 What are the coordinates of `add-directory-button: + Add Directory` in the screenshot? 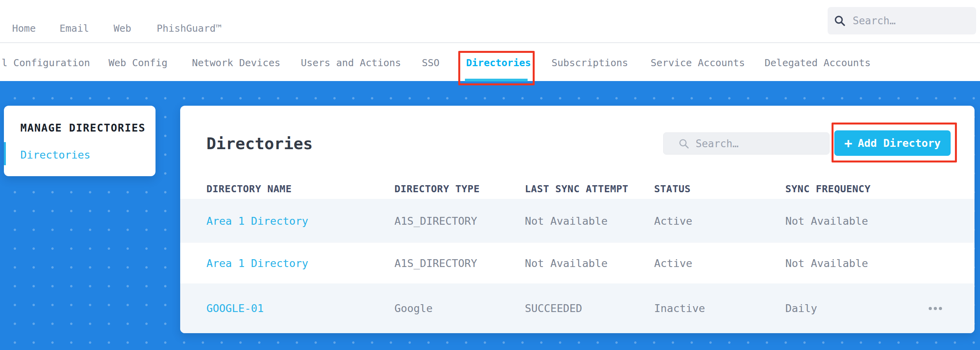 It's located at (892, 143).